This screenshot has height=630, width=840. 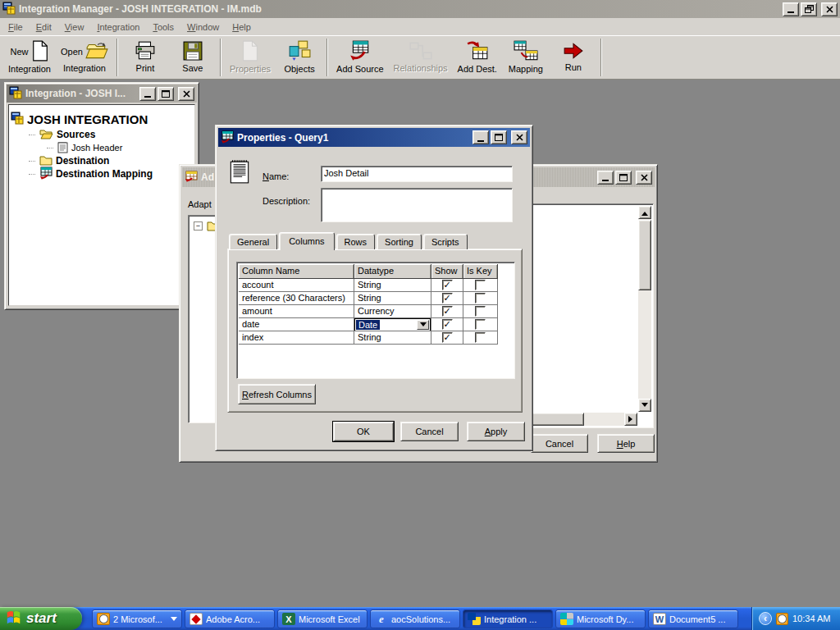 I want to click on ok-button: OK, so click(x=363, y=431).